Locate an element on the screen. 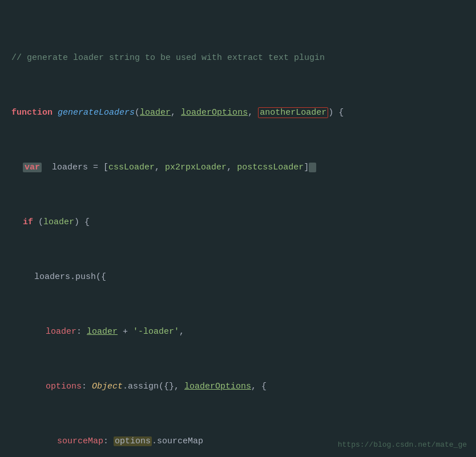 The image size is (476, 457). code-line-6: loader: loader + '-loader', is located at coordinates (238, 332).